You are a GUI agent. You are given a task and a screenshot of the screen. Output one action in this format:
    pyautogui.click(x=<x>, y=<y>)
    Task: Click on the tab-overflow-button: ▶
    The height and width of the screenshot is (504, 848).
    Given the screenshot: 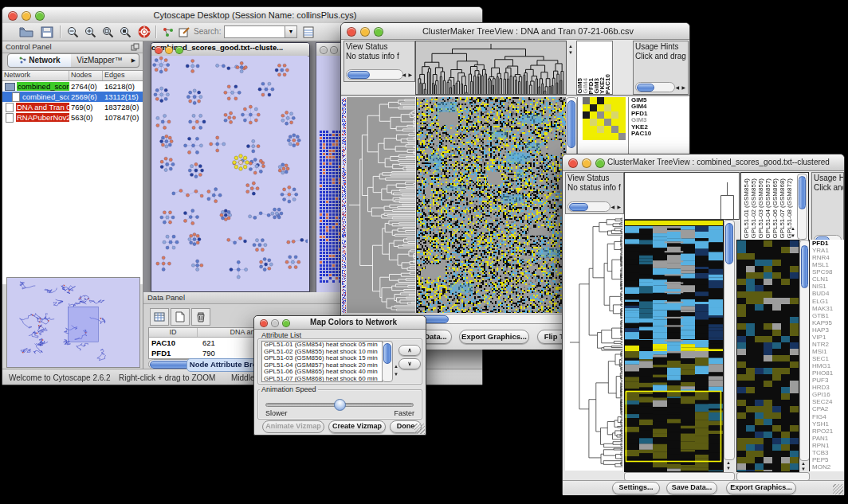 What is the action you would take?
    pyautogui.click(x=134, y=61)
    